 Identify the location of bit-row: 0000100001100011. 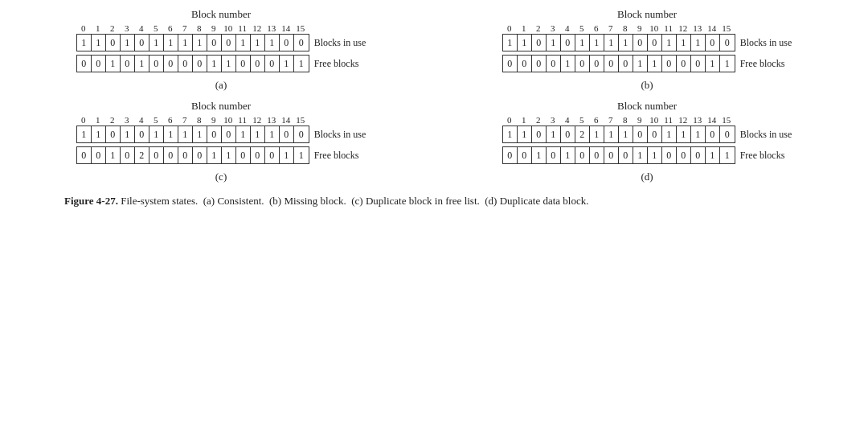
(619, 64).